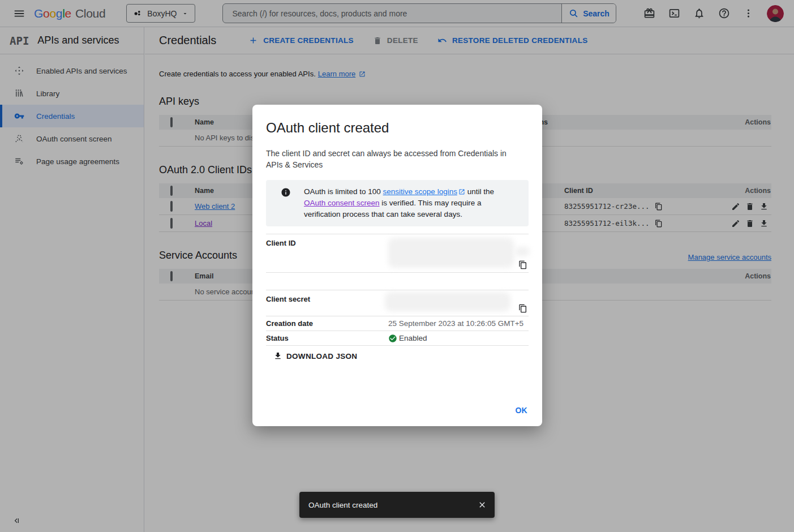  What do you see at coordinates (462, 192) in the screenshot?
I see `external-link-icon` at bounding box center [462, 192].